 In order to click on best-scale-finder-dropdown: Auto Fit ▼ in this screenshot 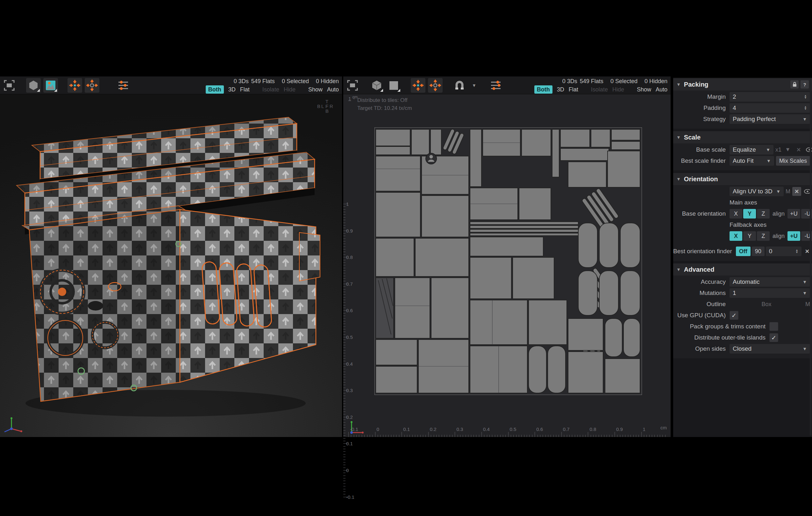, I will do `click(752, 161)`.